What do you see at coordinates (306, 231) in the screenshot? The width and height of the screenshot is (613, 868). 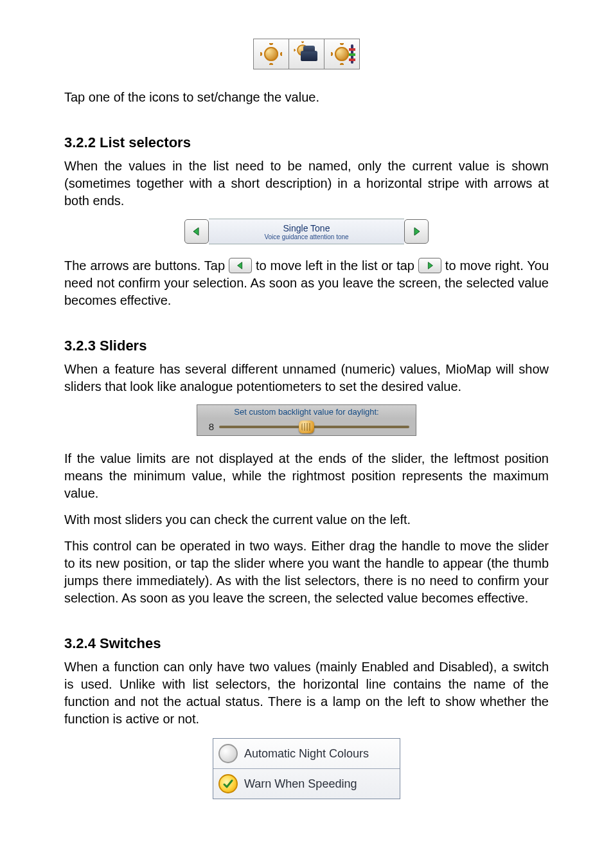 I see `list-selector-value: Single Tone Voice guidance attention ton…` at bounding box center [306, 231].